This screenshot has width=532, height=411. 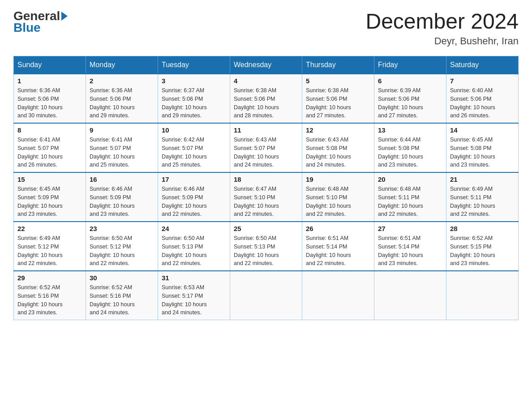 What do you see at coordinates (266, 148) in the screenshot?
I see `calendar-week-row: 8Sunrise: 6:41 AMSunset: 5:07 PMDaylight…` at bounding box center [266, 148].